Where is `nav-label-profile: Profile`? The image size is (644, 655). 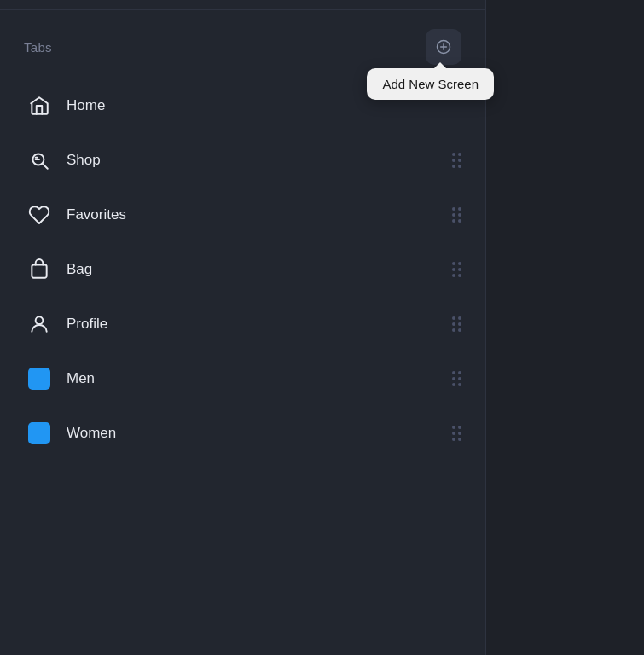 nav-label-profile: Profile is located at coordinates (259, 324).